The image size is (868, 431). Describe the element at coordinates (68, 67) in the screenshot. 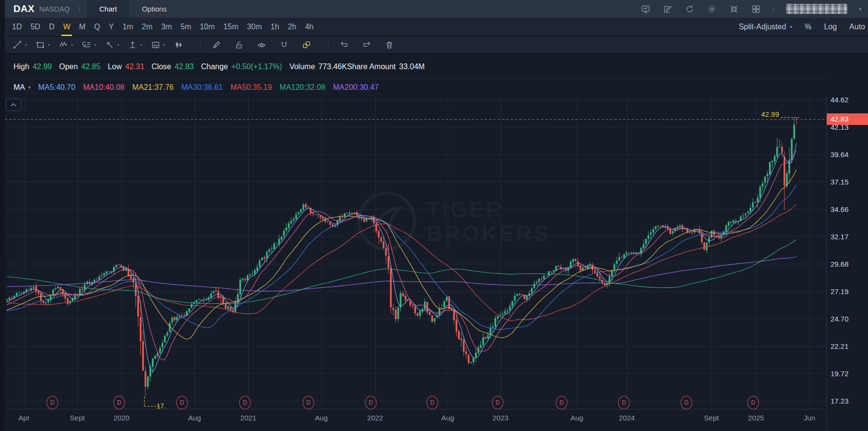

I see `stat-label: Open` at that location.